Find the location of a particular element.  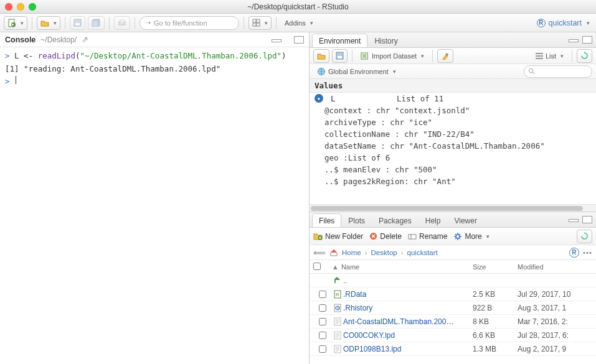

save-workspace-button is located at coordinates (340, 56).